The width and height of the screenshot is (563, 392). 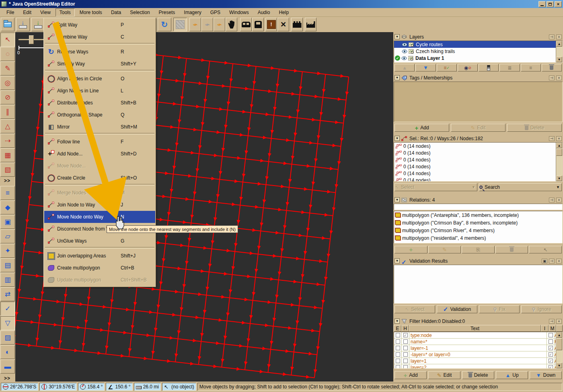 I want to click on factory-preset-button, so click(x=310, y=24).